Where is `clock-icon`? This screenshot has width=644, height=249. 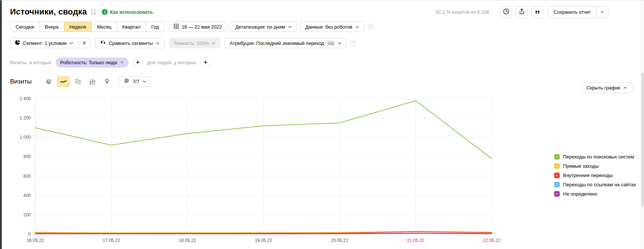
clock-icon is located at coordinates (506, 12).